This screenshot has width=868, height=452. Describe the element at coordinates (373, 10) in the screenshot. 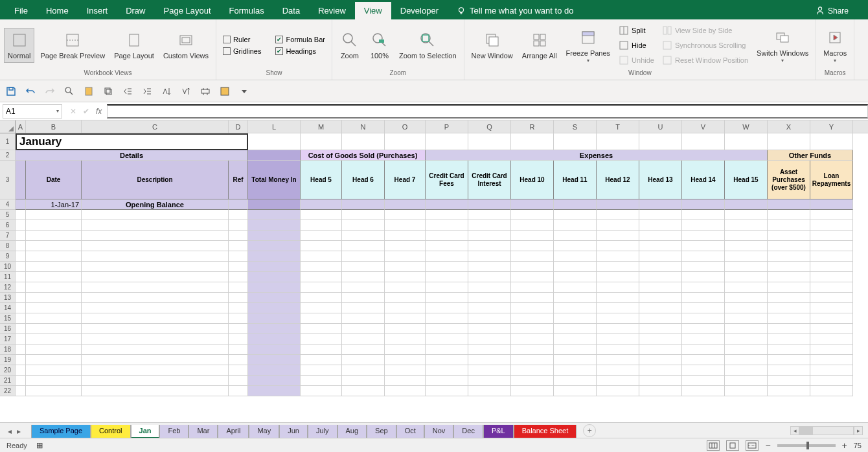

I see `ribbon-tab-view: View` at that location.